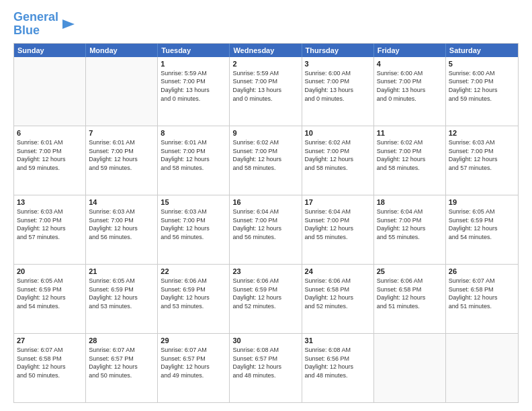  What do you see at coordinates (122, 161) in the screenshot?
I see `cal-cell-day-7: 7Sunrise: 6:01 AM Sunset: 7:00 PM Daylig…` at bounding box center [122, 161].